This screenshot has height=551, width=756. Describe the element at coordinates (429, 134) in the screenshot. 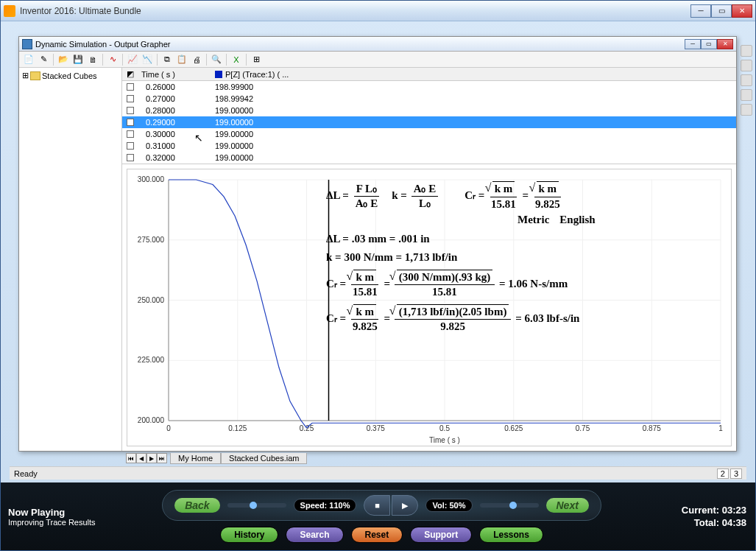

I see `grid-row: 0.30000199.00000` at that location.